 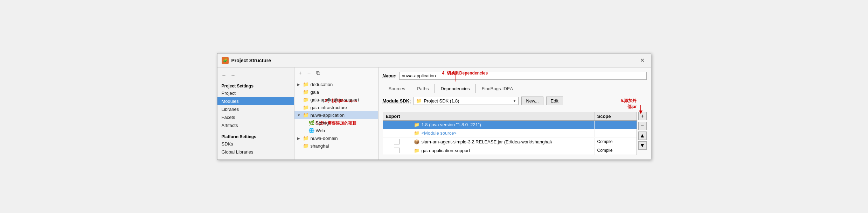 I want to click on dep-row-siam-export, so click(x=397, y=142).